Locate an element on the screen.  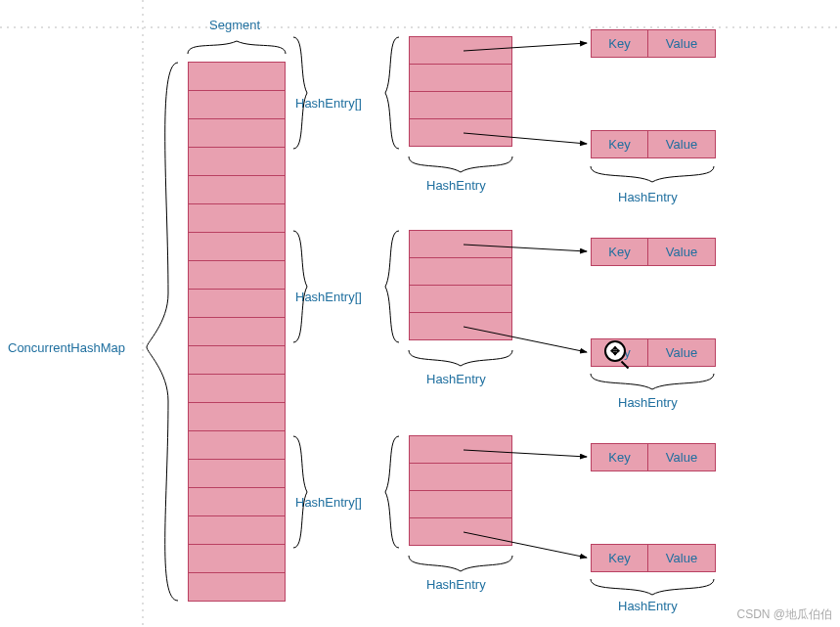
concurrent-hashmap-label: ConcurrentHashMap is located at coordinates (66, 348).